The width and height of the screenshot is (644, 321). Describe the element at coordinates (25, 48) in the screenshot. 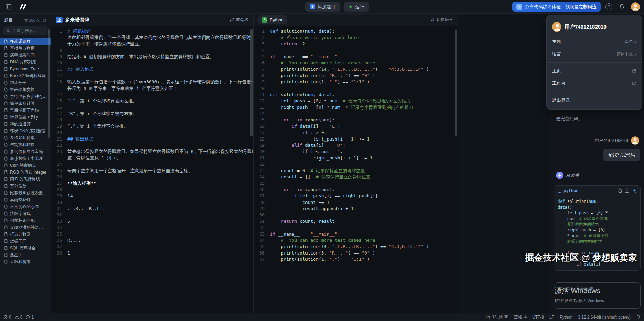

I see `sidebar-item: 查找热点数据` at that location.